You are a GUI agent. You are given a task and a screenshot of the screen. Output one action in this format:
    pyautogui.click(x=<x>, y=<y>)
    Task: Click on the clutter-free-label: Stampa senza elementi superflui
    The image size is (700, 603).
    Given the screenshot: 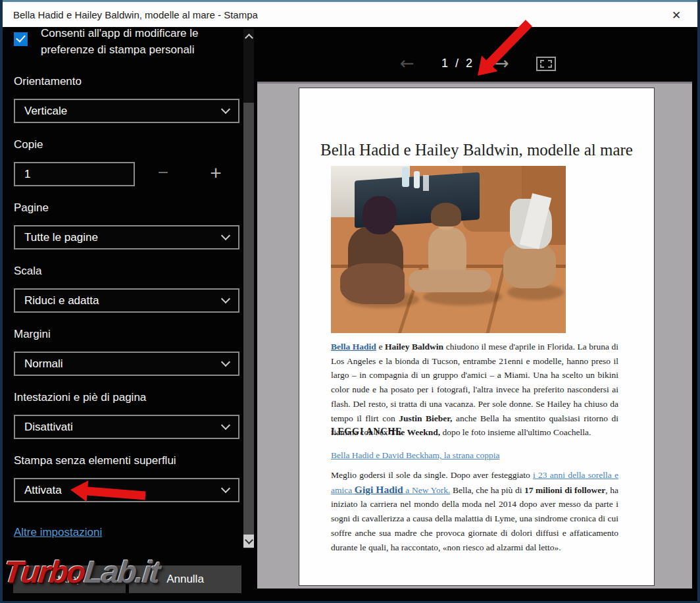 What is the action you would take?
    pyautogui.click(x=95, y=461)
    